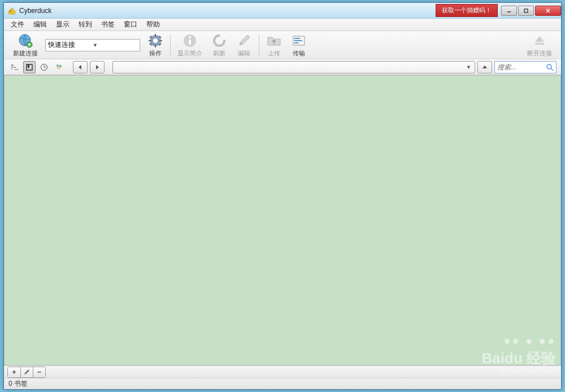 This screenshot has height=392, width=565. I want to click on menu-help: 帮助, so click(153, 25).